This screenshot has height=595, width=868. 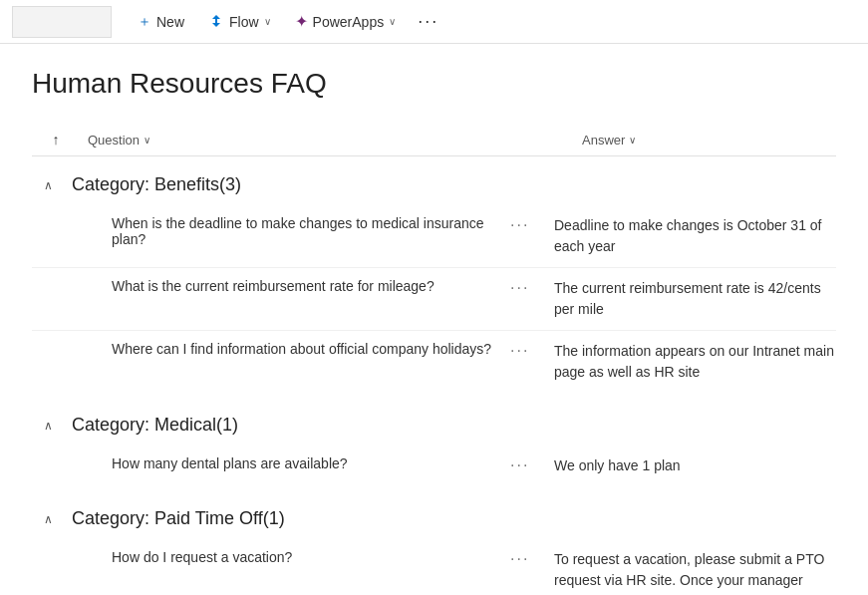 What do you see at coordinates (319, 140) in the screenshot?
I see `question-column-header: Question ∨` at bounding box center [319, 140].